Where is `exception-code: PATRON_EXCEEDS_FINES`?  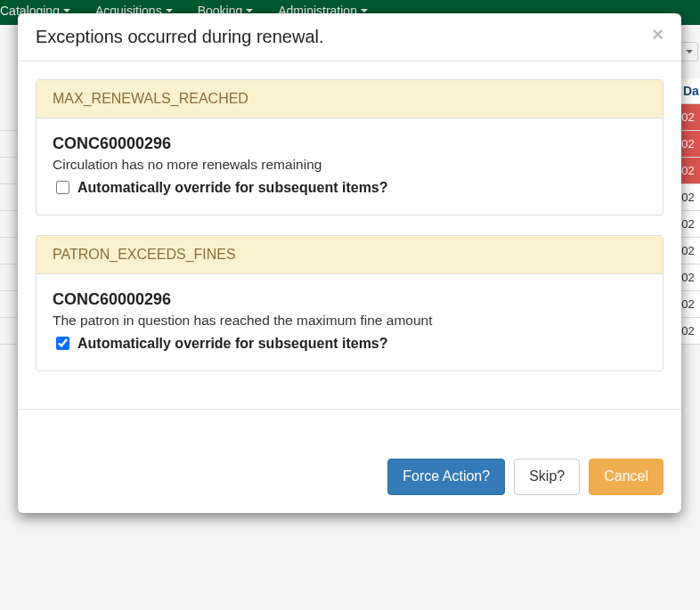 exception-code: PATRON_EXCEEDS_FINES is located at coordinates (349, 255).